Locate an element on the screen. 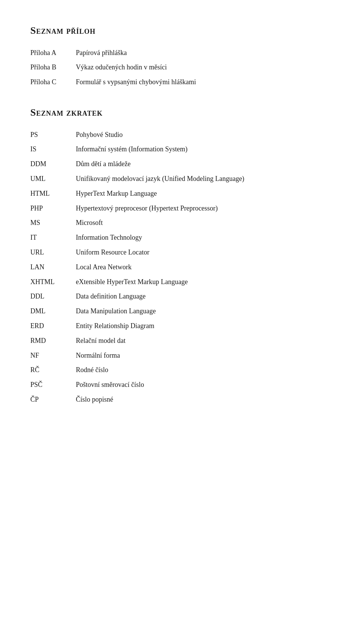 The width and height of the screenshot is (364, 641). abbr-key: NF is located at coordinates (53, 356).